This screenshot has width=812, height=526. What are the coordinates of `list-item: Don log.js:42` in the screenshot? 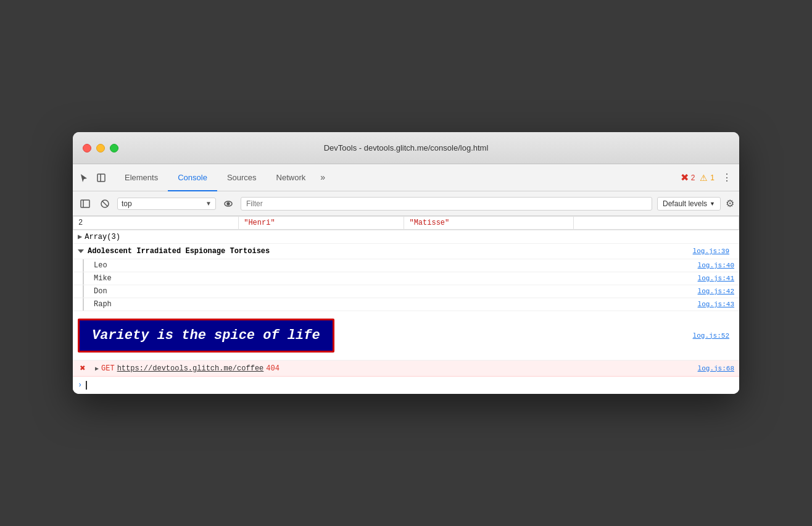 It's located at (406, 291).